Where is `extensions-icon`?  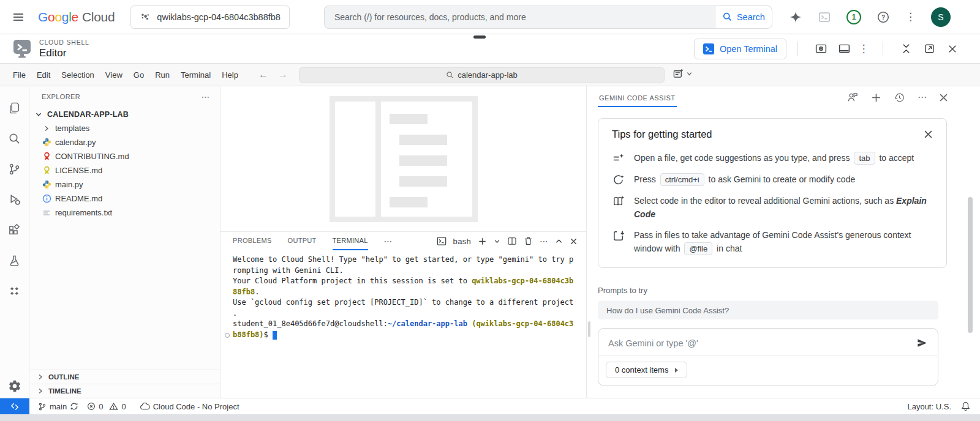
extensions-icon is located at coordinates (15, 230).